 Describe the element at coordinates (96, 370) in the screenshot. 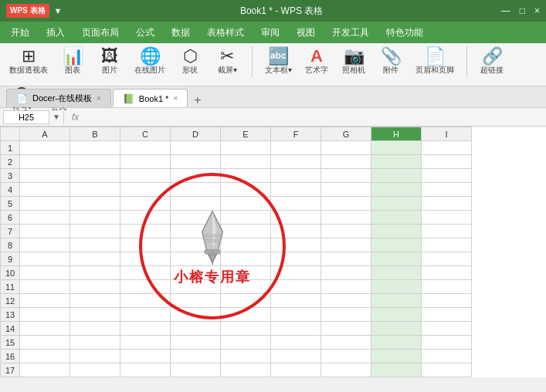

I see `cell-B17` at that location.